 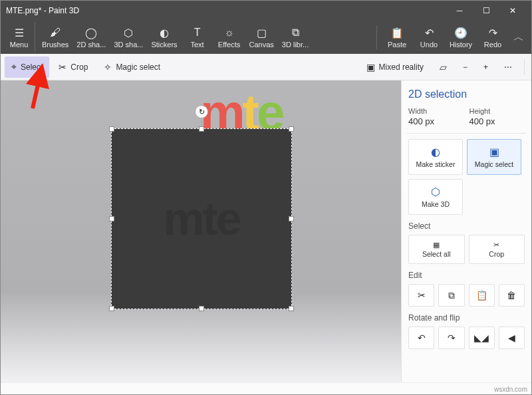 What do you see at coordinates (198, 33) in the screenshot?
I see `text-icon: T` at bounding box center [198, 33].